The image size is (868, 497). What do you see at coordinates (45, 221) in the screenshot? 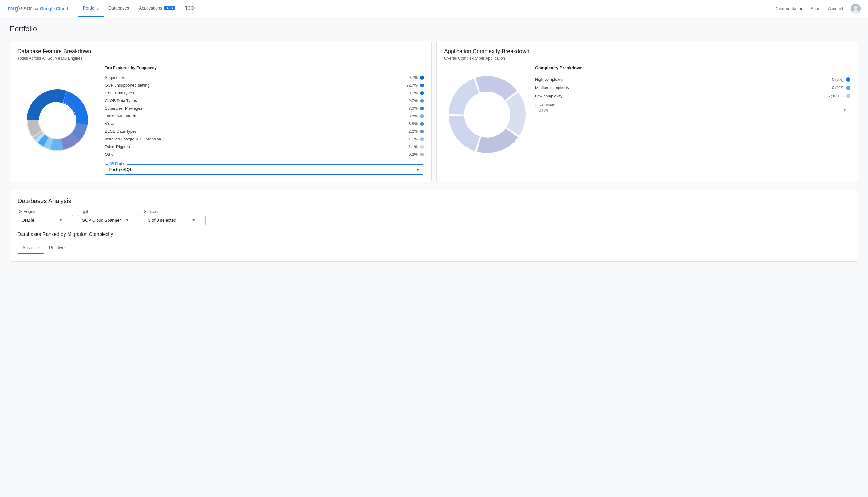
I see `db-engine-filter-select: Oracle ▼` at bounding box center [45, 221].